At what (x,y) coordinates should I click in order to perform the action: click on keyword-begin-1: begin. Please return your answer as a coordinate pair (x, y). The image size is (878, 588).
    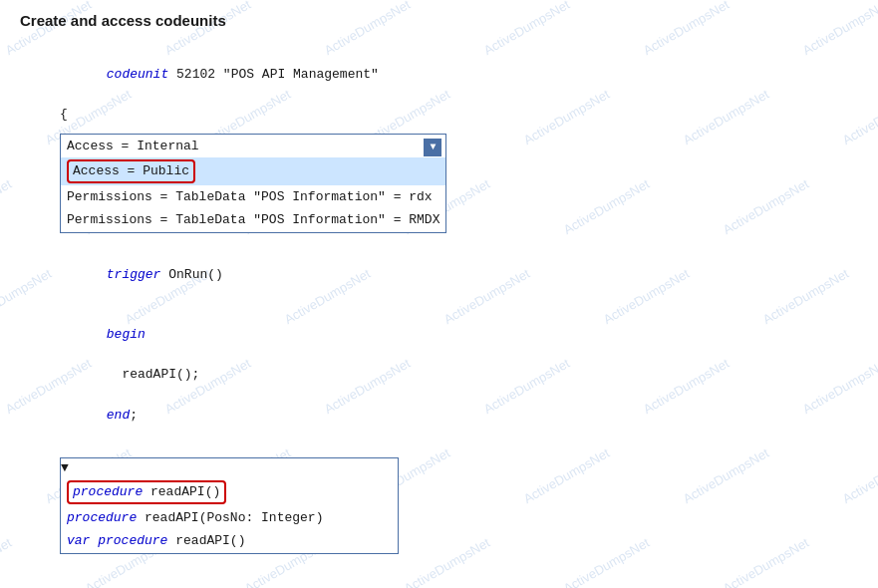
    Looking at the image, I should click on (126, 335).